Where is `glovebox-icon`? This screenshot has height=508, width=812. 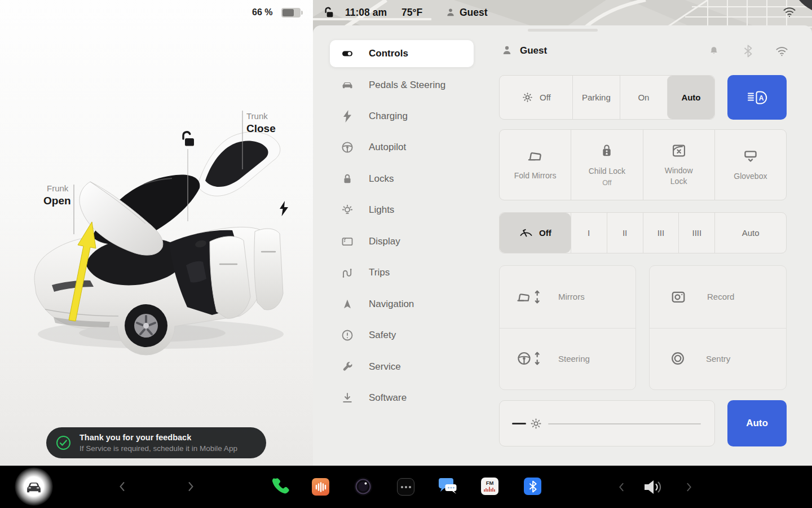 glovebox-icon is located at coordinates (751, 156).